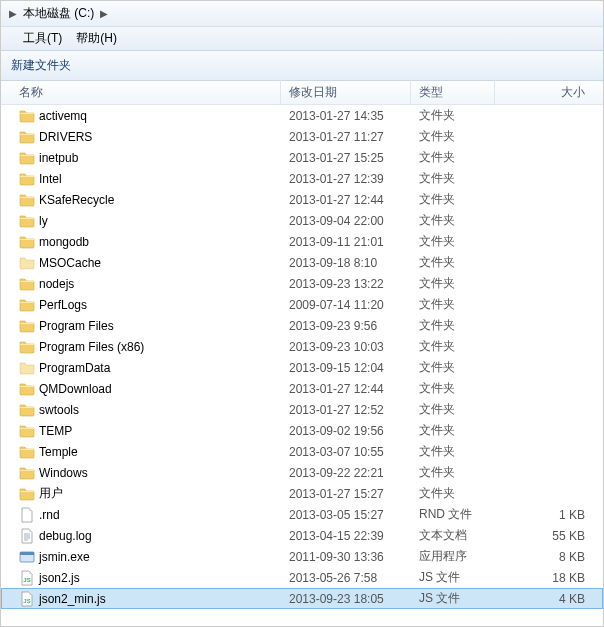  Describe the element at coordinates (302, 93) in the screenshot. I see `column-header-row: 名称 修改日期 类型 大小` at that location.